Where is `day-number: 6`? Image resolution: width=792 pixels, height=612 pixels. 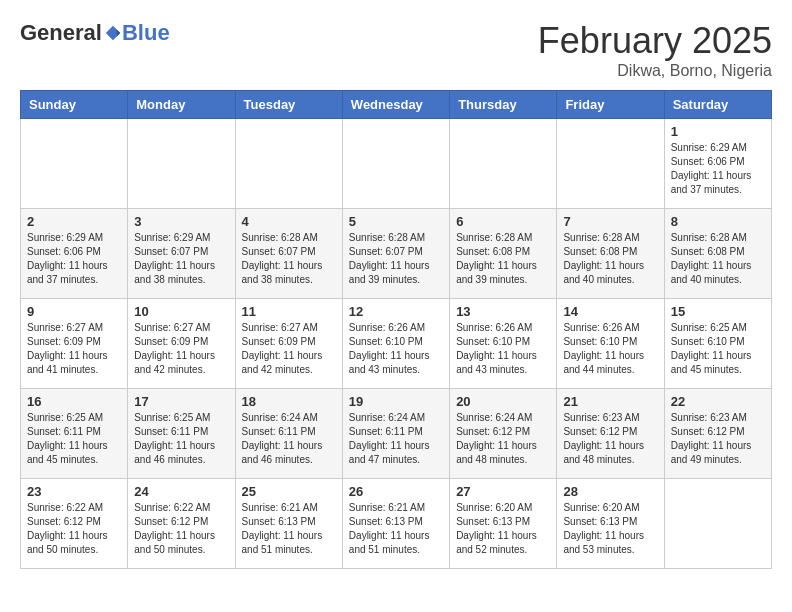
day-number: 6 is located at coordinates (503, 222).